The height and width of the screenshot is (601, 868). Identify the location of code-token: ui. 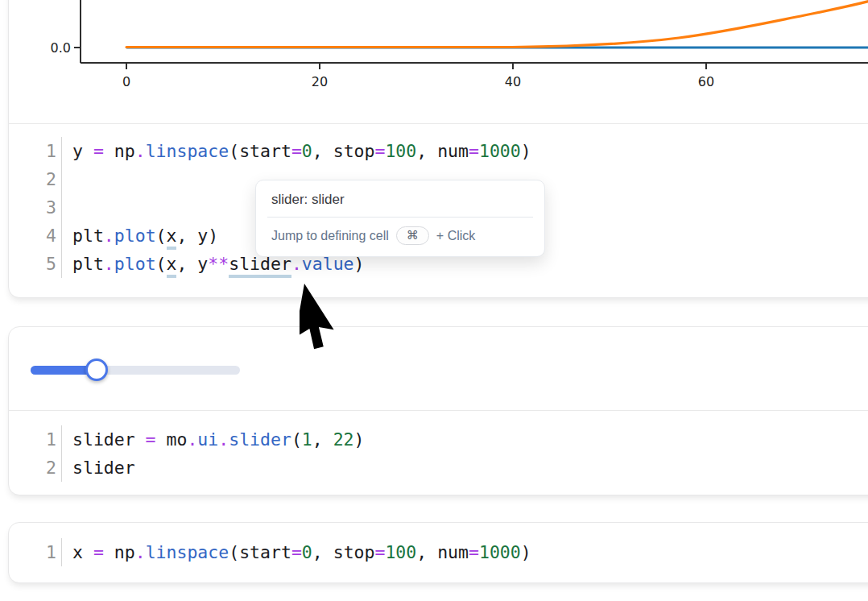
(208, 440).